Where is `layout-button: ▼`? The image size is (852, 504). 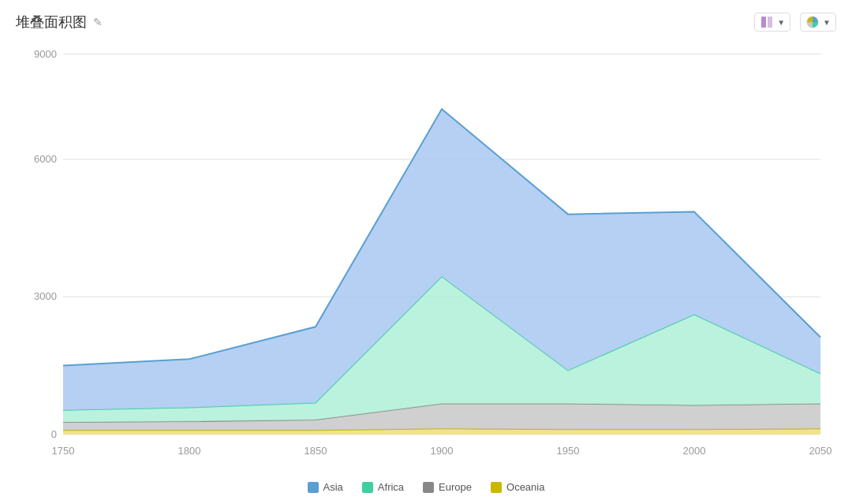
layout-button: ▼ is located at coordinates (772, 22).